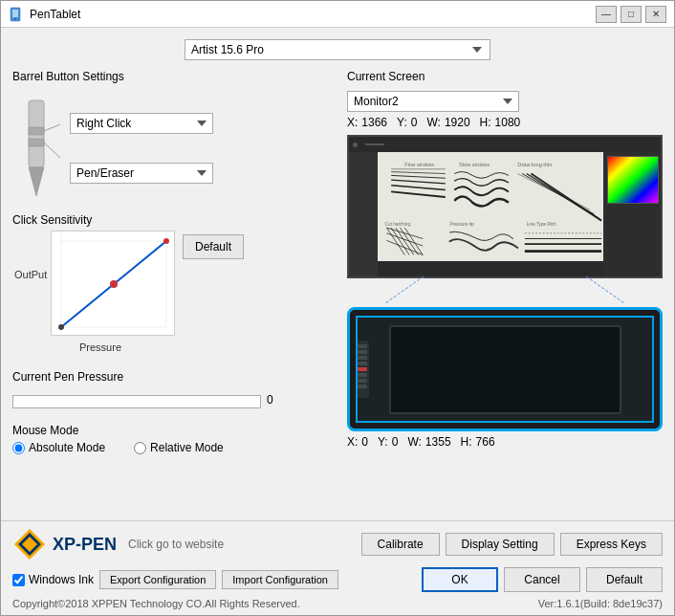  Describe the element at coordinates (114, 284) in the screenshot. I see `sensitivity-graph-svg` at that location.